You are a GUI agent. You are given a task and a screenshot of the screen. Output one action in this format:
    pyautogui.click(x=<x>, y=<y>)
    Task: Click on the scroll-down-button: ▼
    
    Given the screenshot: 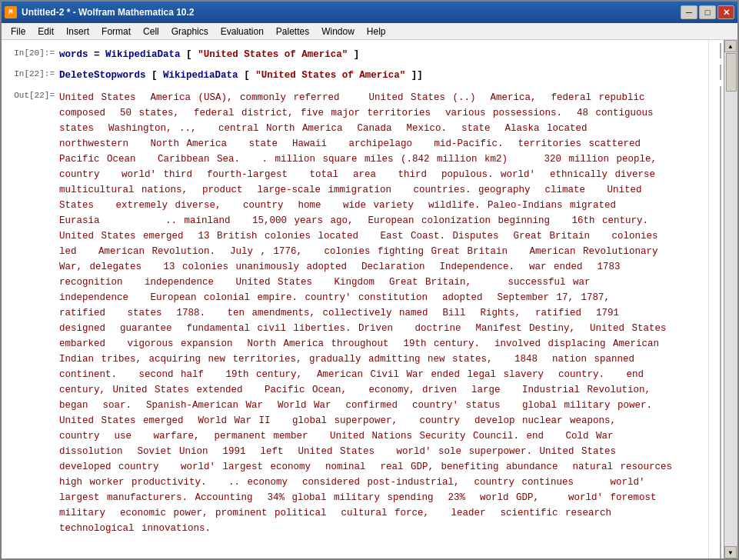 What is the action you would take?
    pyautogui.click(x=731, y=552)
    